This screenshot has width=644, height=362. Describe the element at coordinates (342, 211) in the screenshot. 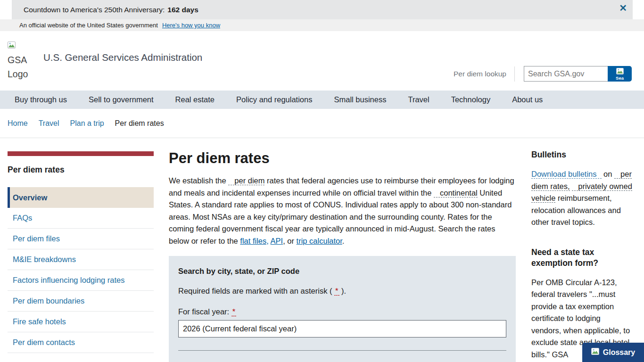

I see `intro-paragraph: We establish the per diem rates that fed…` at that location.